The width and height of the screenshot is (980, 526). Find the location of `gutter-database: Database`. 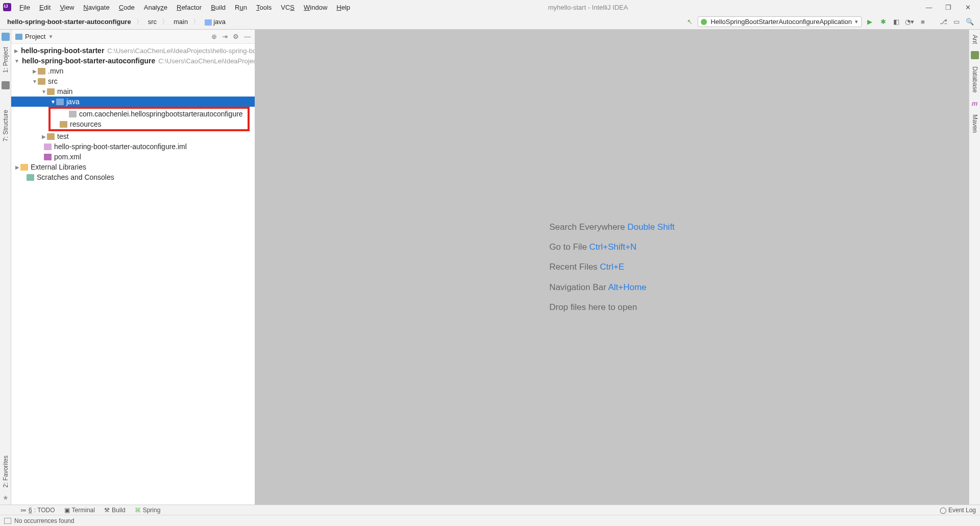

gutter-database: Database is located at coordinates (975, 80).